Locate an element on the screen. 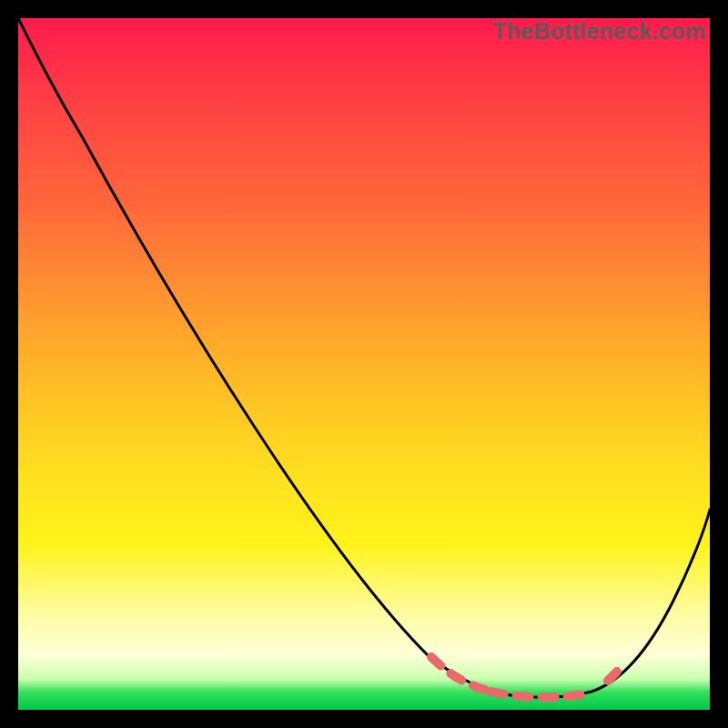 The image size is (728, 728). optimal-band-bottom is located at coordinates (540, 694).